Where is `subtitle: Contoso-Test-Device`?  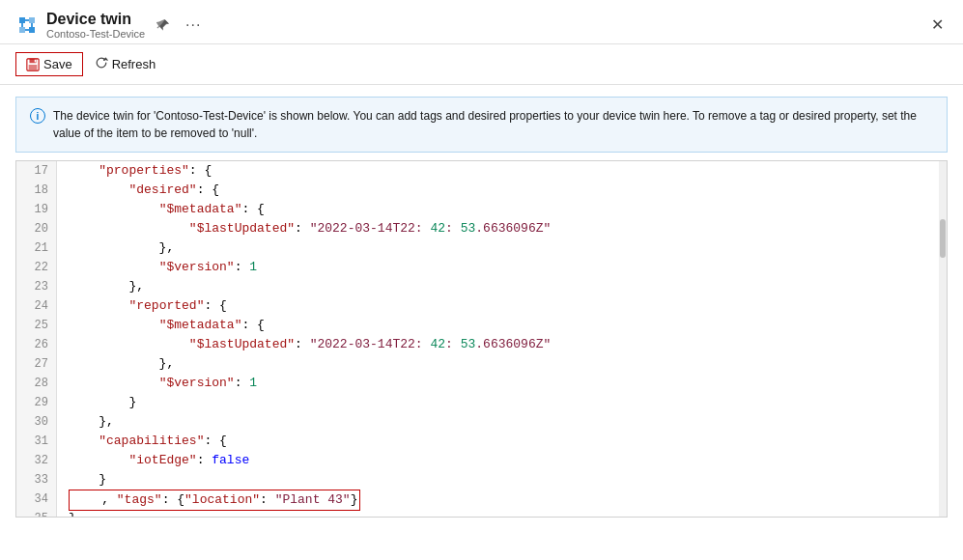 subtitle: Contoso-Test-Device is located at coordinates (96, 34).